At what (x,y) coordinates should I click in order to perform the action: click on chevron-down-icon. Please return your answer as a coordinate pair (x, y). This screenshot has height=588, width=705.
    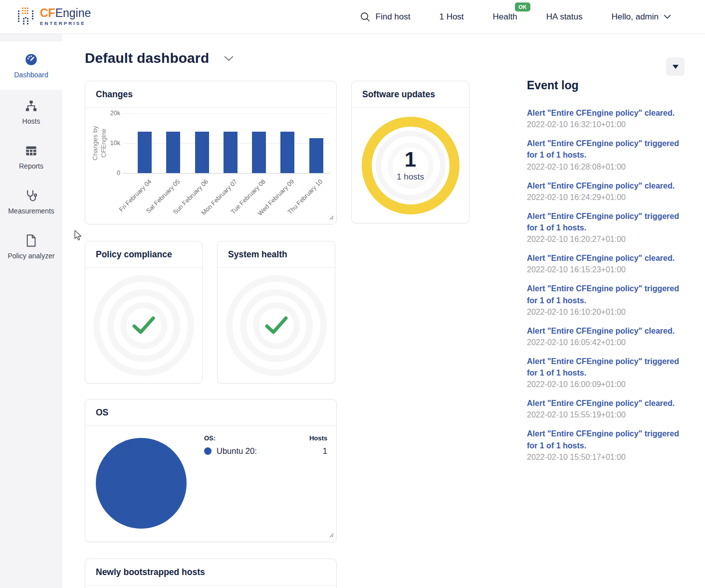
    Looking at the image, I should click on (668, 17).